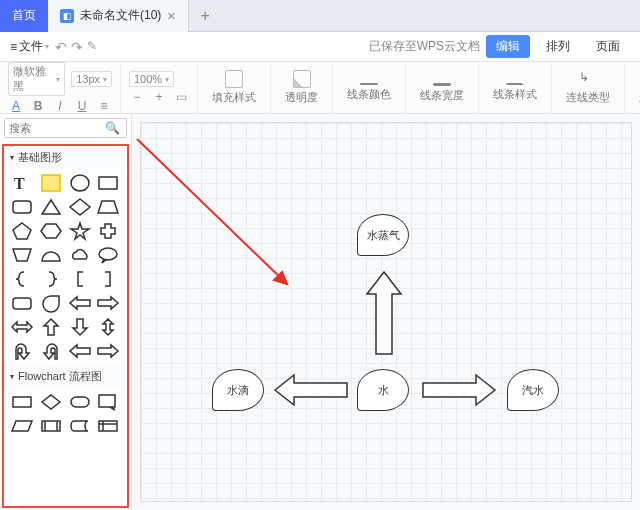 This screenshot has width=640, height=510. Describe the element at coordinates (383, 235) in the screenshot. I see `node-steam: 水蒸气` at that location.